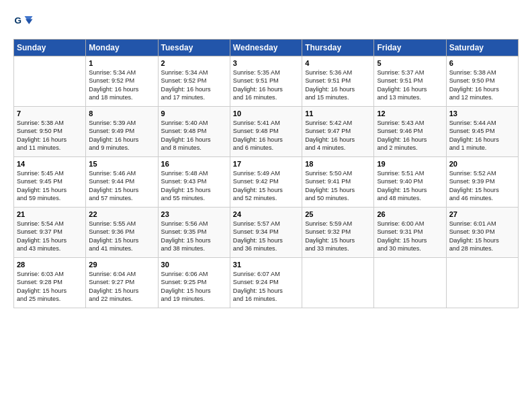  What do you see at coordinates (482, 183) in the screenshot?
I see `calendar-cell: 20Sunrise: 5:52 AM Sunset: 9:39 PM Dayli…` at bounding box center [482, 183].